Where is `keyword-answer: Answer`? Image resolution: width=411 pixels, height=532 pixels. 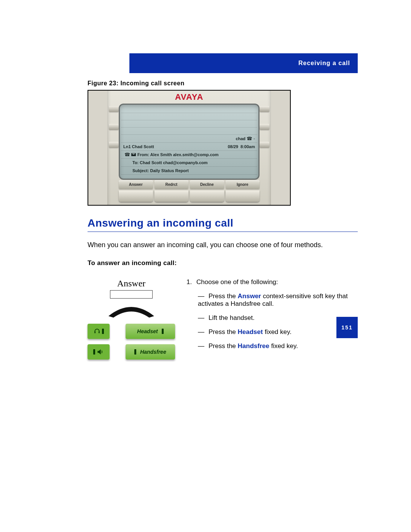
keyword-answer: Answer is located at coordinates (250, 296).